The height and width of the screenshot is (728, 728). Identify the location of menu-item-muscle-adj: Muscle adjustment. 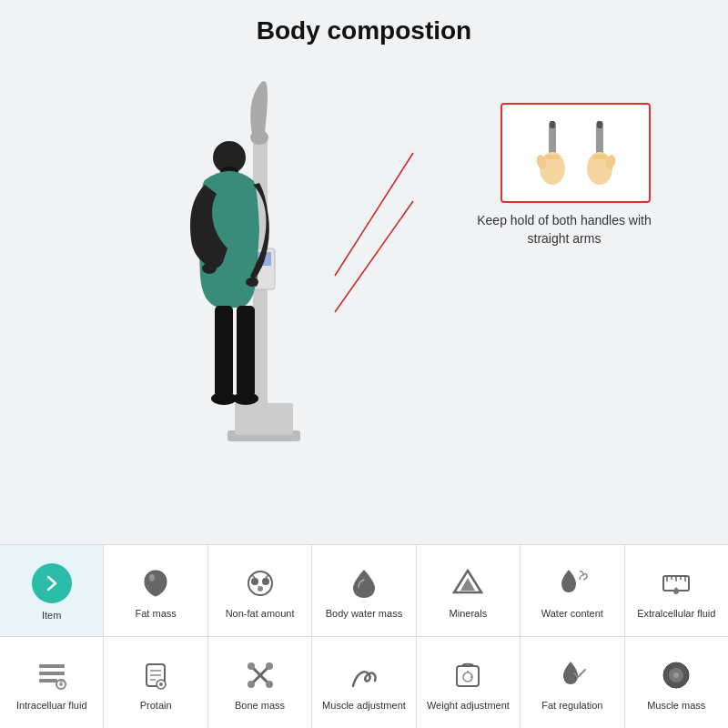
(364, 682).